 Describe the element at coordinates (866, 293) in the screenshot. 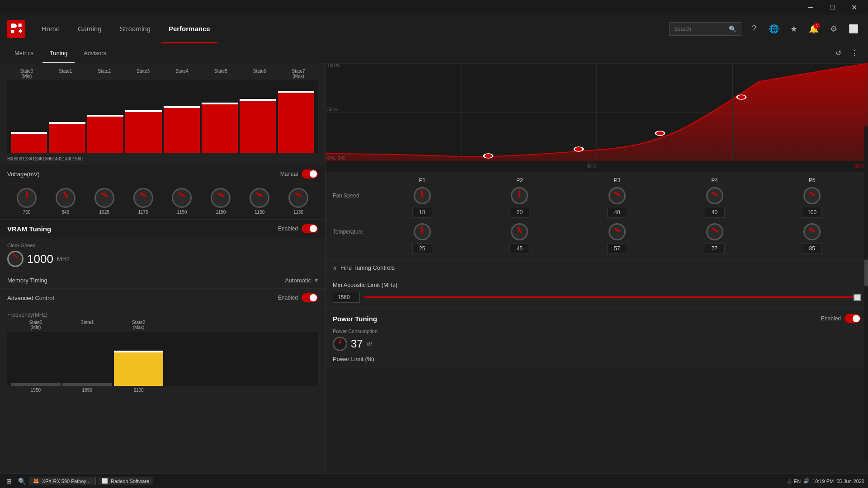

I see `right-scrollbar` at that location.